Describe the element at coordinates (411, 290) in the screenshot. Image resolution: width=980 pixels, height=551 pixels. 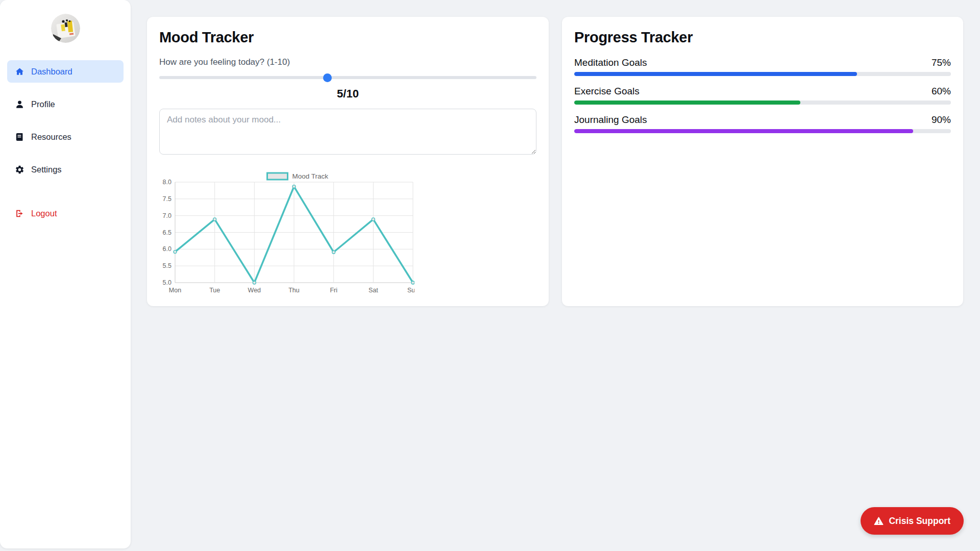
I see `svg-text: Sun` at that location.